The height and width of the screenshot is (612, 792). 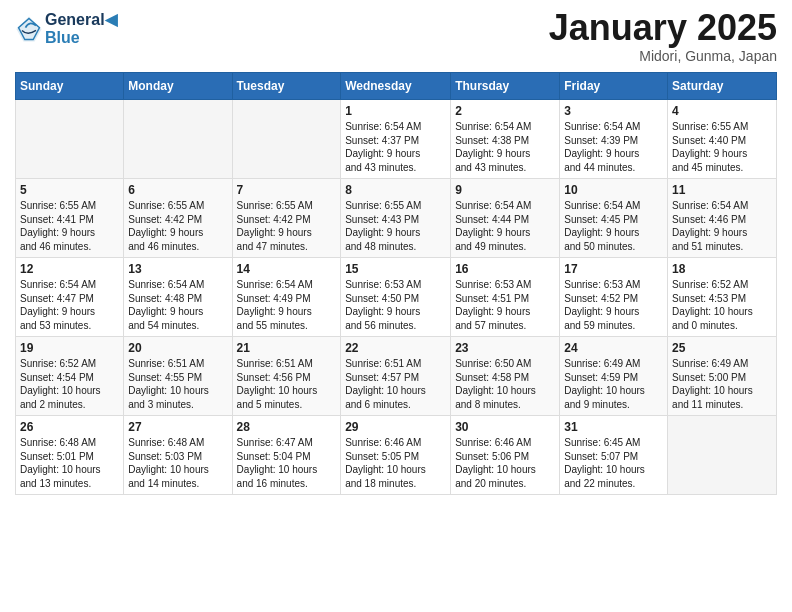 What do you see at coordinates (614, 111) in the screenshot?
I see `day-number: 3` at bounding box center [614, 111].